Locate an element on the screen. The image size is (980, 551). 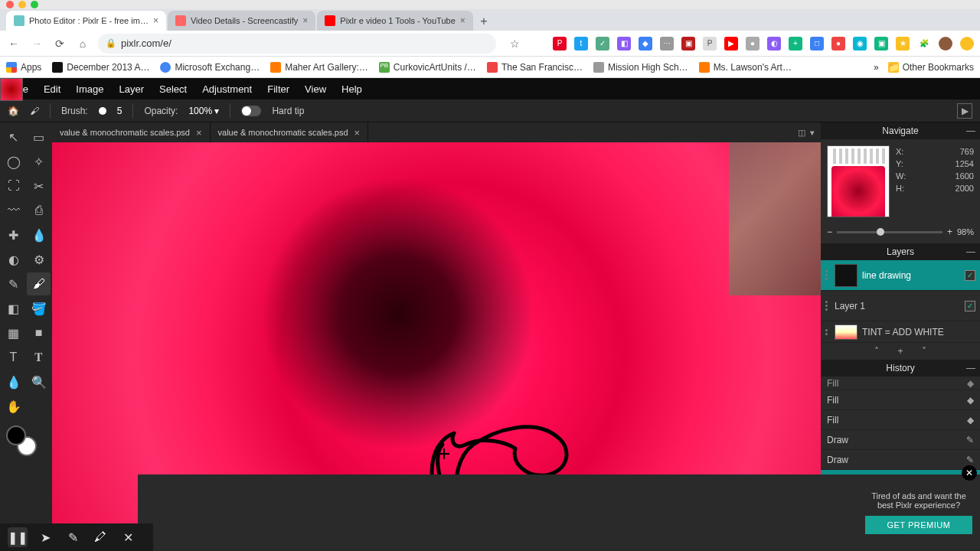
menu-filter: Filter is located at coordinates (279, 89).